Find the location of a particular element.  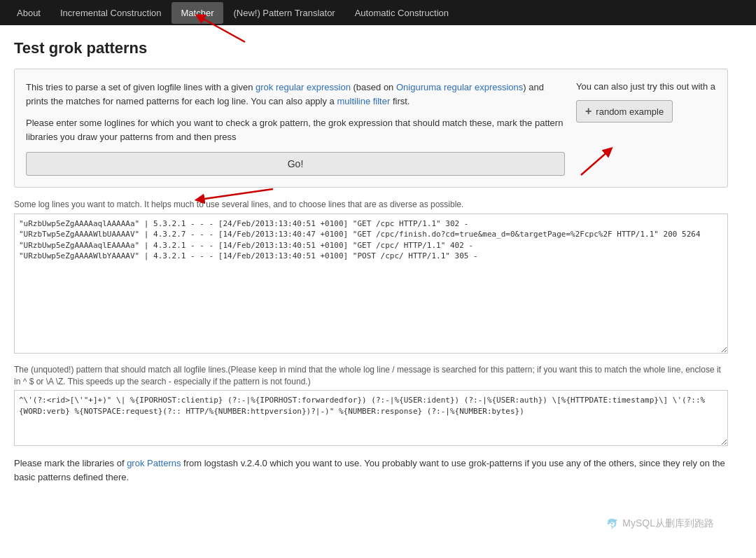

multiline-link: multiline filter is located at coordinates (363, 101).